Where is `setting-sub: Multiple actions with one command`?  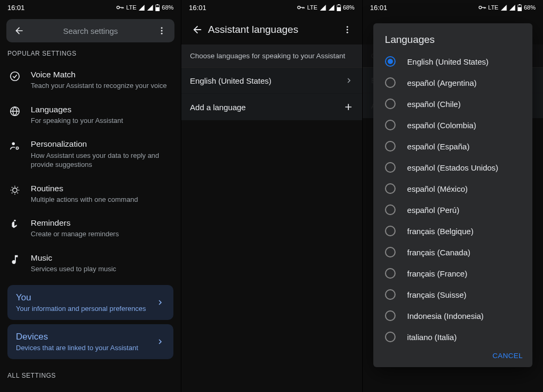 setting-sub: Multiple actions with one command is located at coordinates (84, 200).